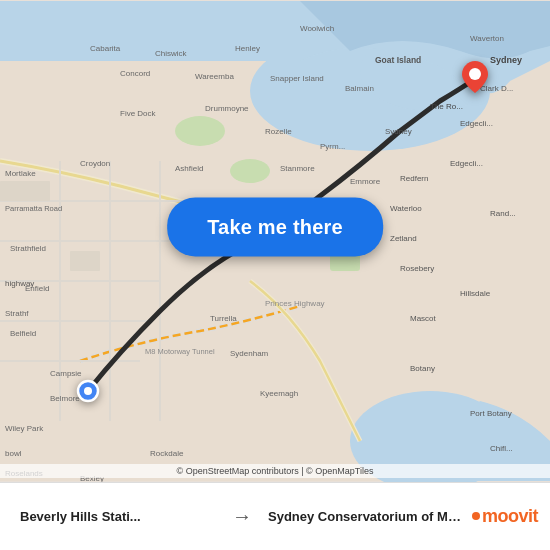 Image resolution: width=550 pixels, height=550 pixels. What do you see at coordinates (95, 164) in the screenshot?
I see `svg-text: Croydon` at bounding box center [95, 164].